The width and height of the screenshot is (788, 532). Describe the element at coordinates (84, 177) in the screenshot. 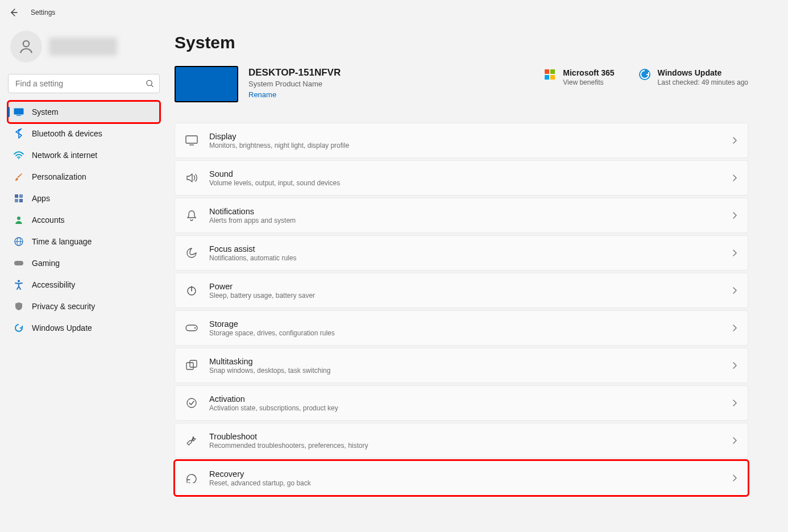

I see `sidebar-item-personalization: Personalization` at that location.